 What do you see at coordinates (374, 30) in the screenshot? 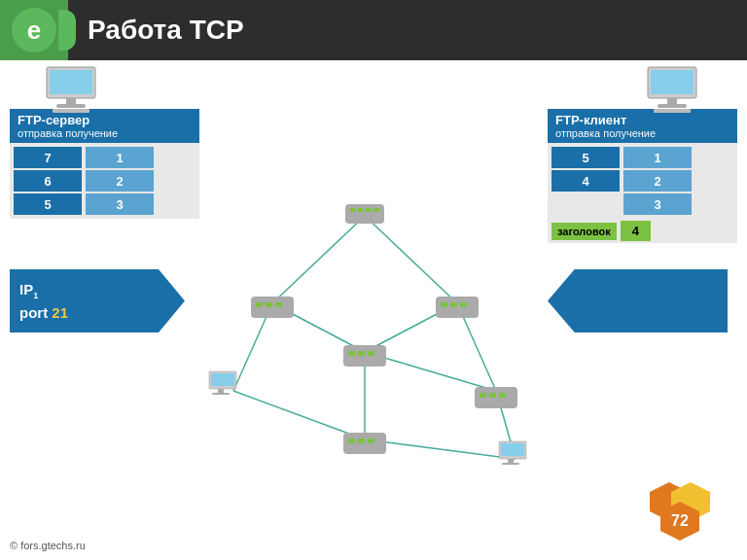
I see `header: e Работа TCP` at bounding box center [374, 30].